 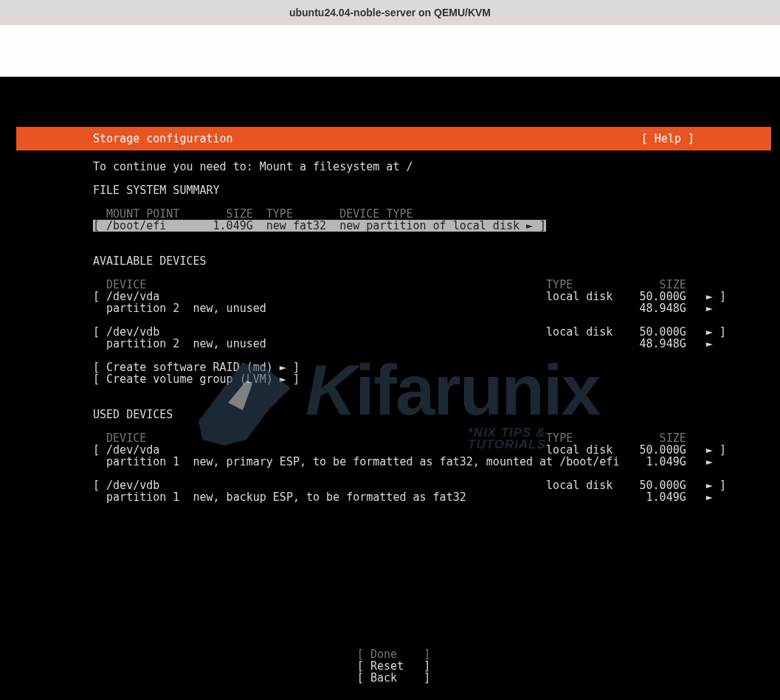 I want to click on instruction-text: To continue you need to: Mount a filesys…, so click(x=252, y=167).